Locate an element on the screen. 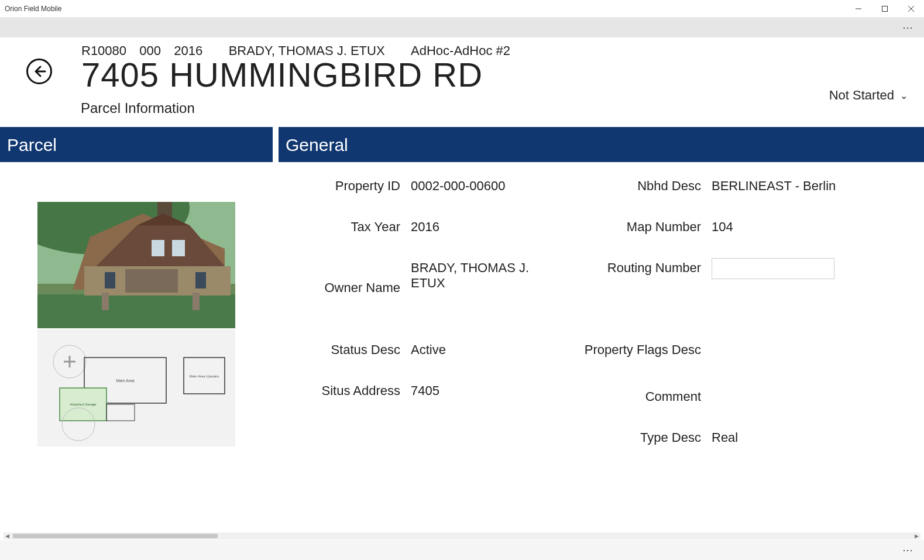 The height and width of the screenshot is (560, 924). window-titlebar: Orion Field Mobile is located at coordinates (462, 9).